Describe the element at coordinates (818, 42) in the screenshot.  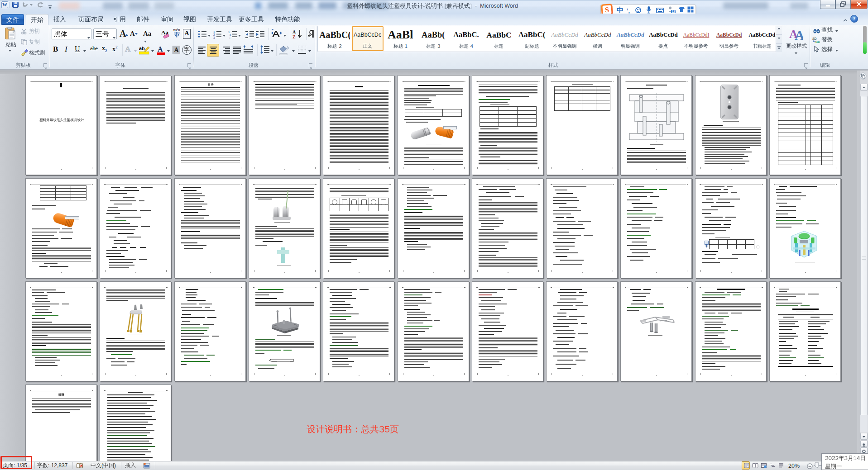
I see `svg-text: ac` at that location.